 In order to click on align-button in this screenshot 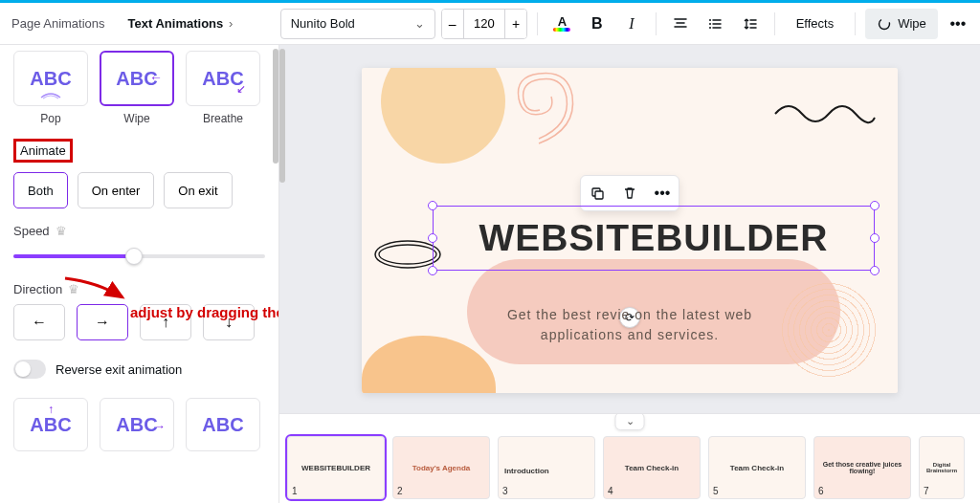, I will do `click(680, 24)`.